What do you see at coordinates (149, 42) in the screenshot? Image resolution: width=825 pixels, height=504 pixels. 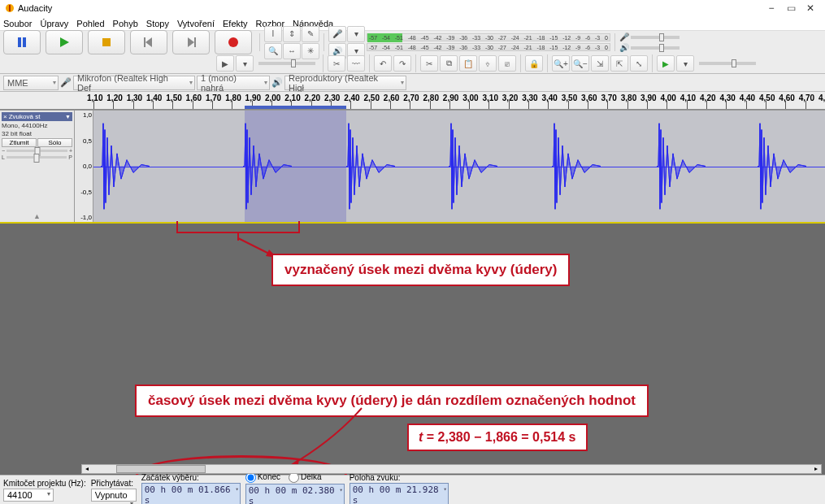 I see `skip-start-button` at bounding box center [149, 42].